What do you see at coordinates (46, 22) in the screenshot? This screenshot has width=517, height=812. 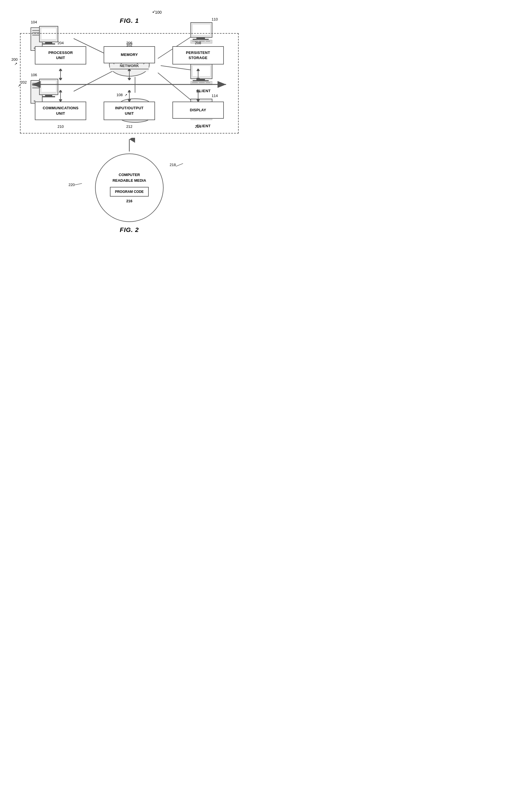 I see `ref-104: 104` at bounding box center [46, 22].